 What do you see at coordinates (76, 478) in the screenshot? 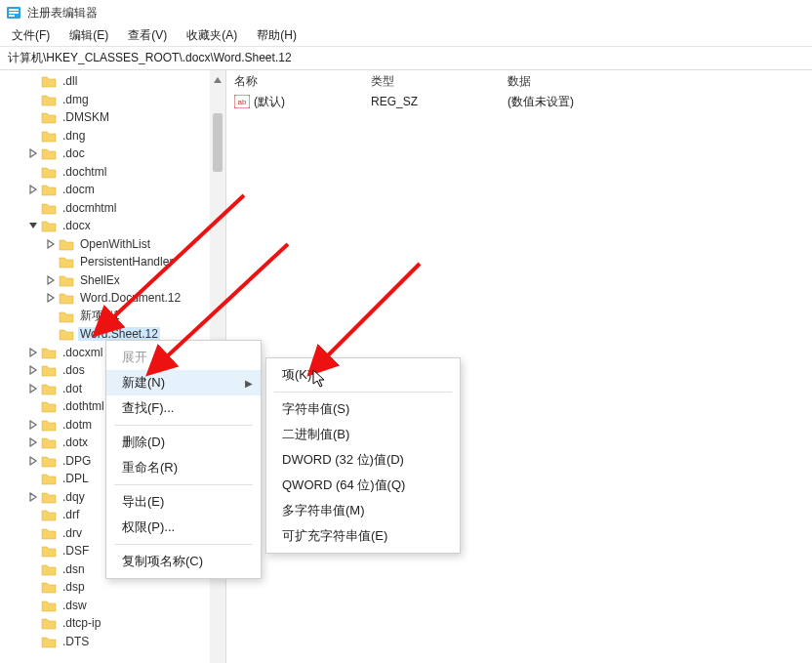
I see `tree-item-label: .DPL` at bounding box center [76, 478].